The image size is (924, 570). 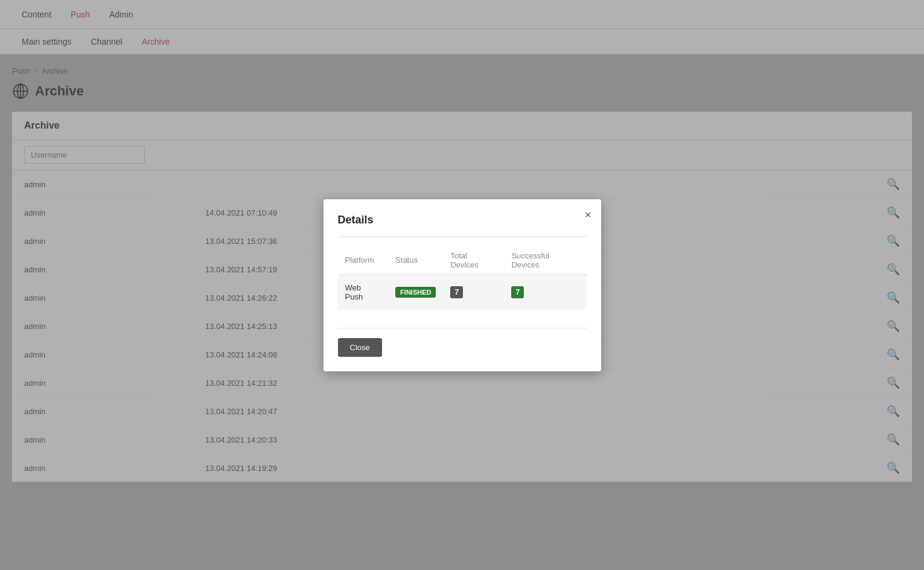 What do you see at coordinates (545, 261) in the screenshot?
I see `col-successful-devices: Successful Devices` at bounding box center [545, 261].